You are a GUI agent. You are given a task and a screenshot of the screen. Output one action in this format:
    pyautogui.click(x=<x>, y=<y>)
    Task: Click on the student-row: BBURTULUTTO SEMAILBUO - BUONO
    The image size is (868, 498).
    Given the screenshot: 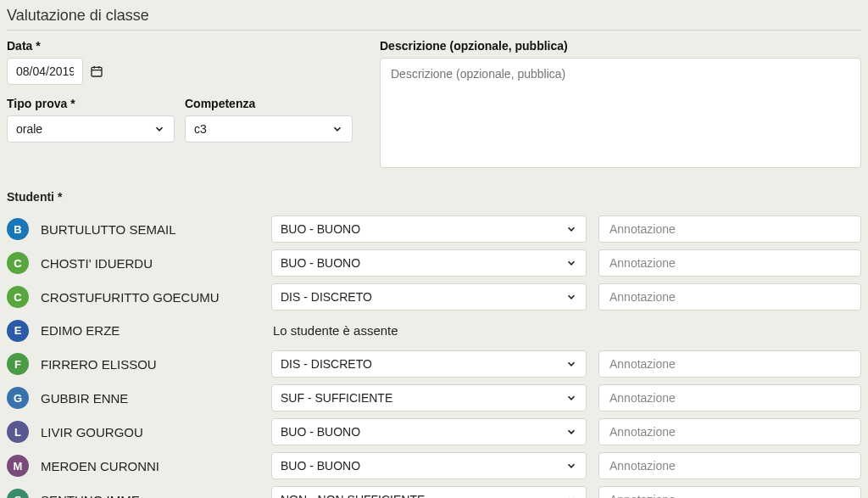 What is the action you would take?
    pyautogui.click(x=434, y=229)
    